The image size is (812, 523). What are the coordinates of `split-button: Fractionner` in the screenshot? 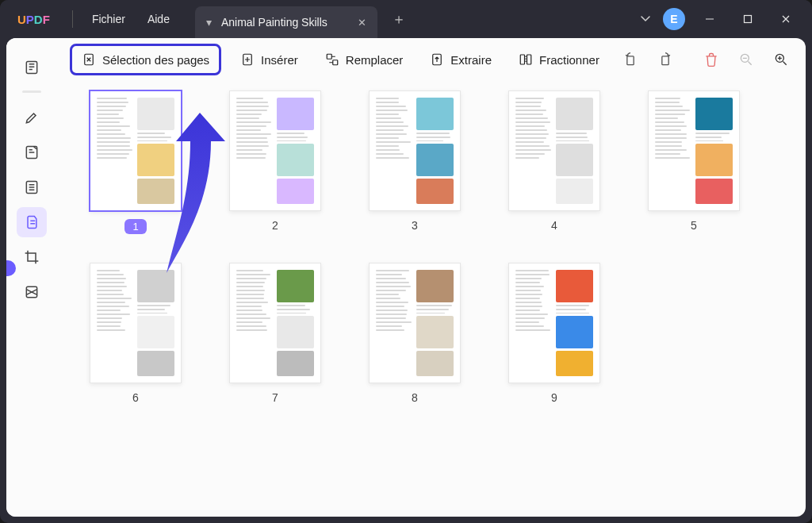 It's located at (559, 60).